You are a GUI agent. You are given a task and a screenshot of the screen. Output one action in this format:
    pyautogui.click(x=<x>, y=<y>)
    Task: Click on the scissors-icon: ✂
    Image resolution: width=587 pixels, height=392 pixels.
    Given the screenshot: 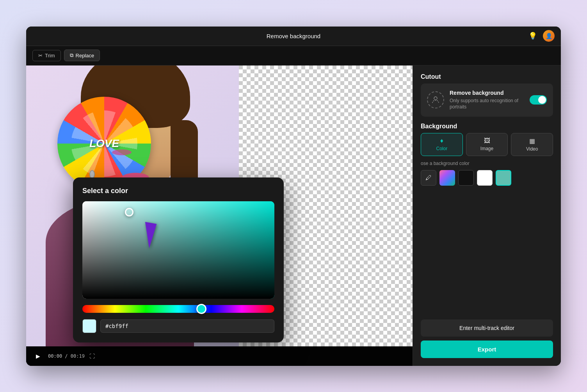 What is the action you would take?
    pyautogui.click(x=41, y=55)
    